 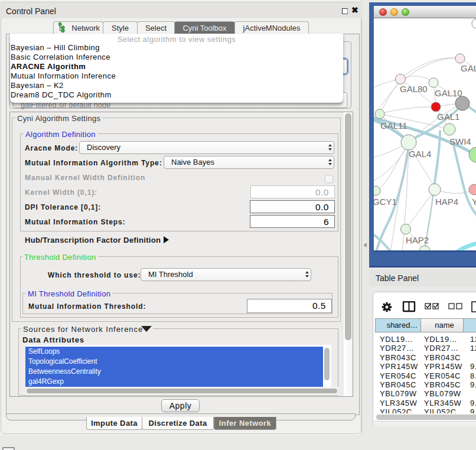 I want to click on svg-text: Y, so click(x=474, y=202).